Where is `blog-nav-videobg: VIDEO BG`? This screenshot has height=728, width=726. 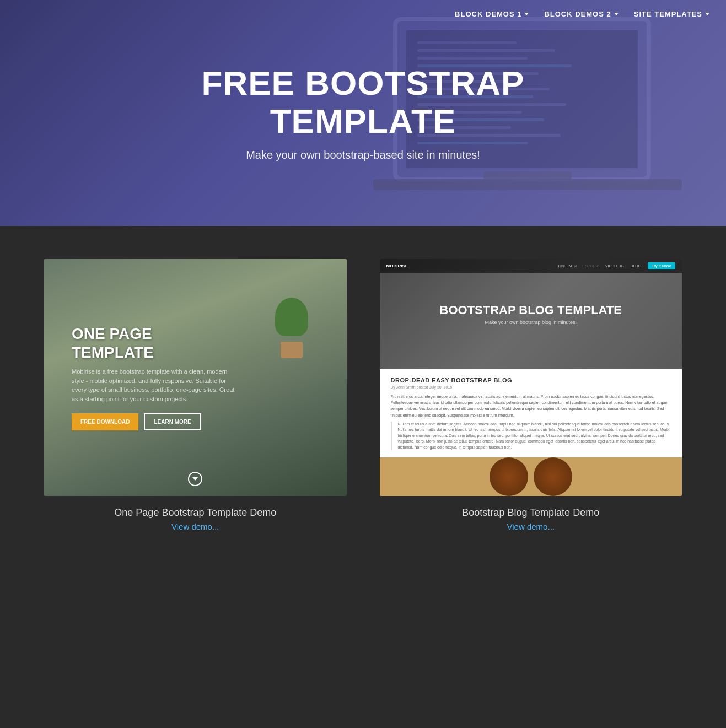
blog-nav-videobg: VIDEO BG is located at coordinates (615, 266).